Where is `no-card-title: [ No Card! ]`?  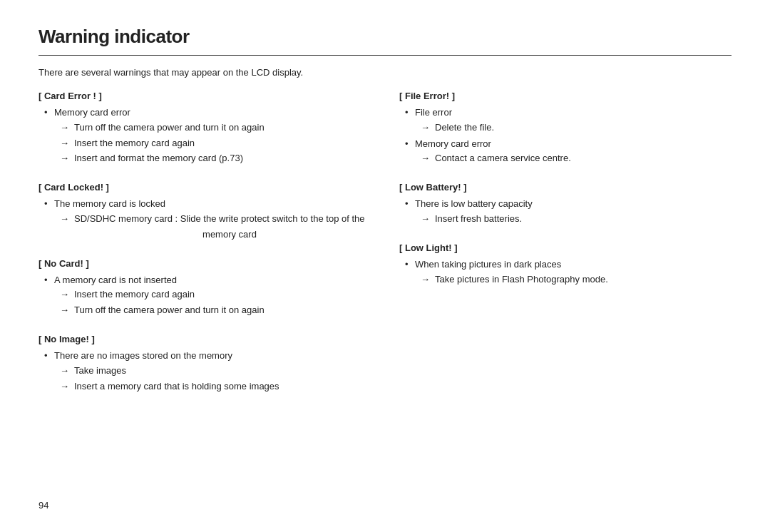
no-card-title: [ No Card! ] is located at coordinates (205, 264).